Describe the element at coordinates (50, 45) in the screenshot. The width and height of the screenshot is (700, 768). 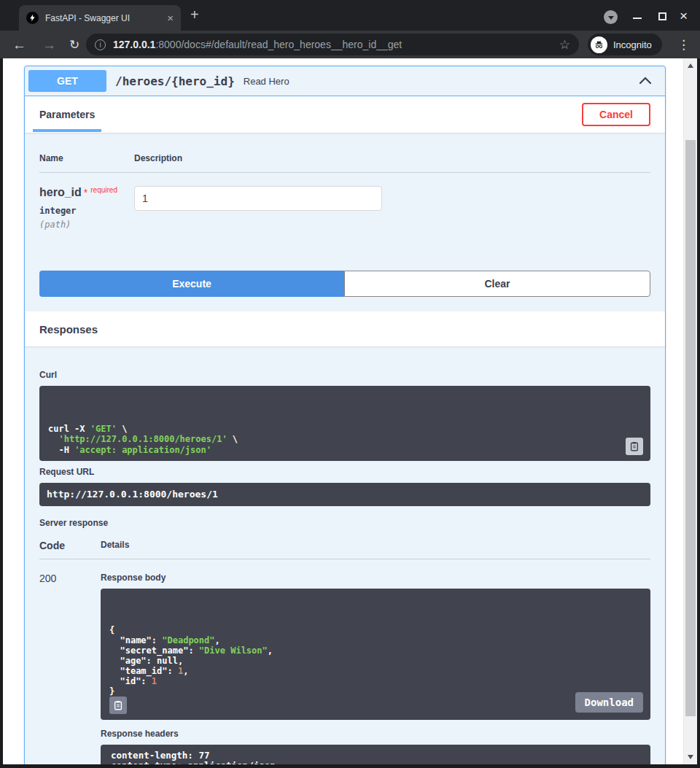
I see `forward-button: →` at that location.